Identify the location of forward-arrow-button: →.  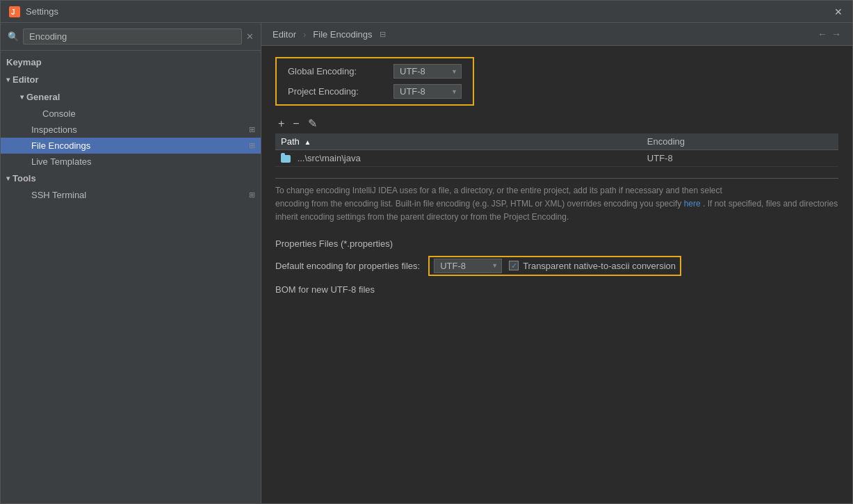
(836, 34).